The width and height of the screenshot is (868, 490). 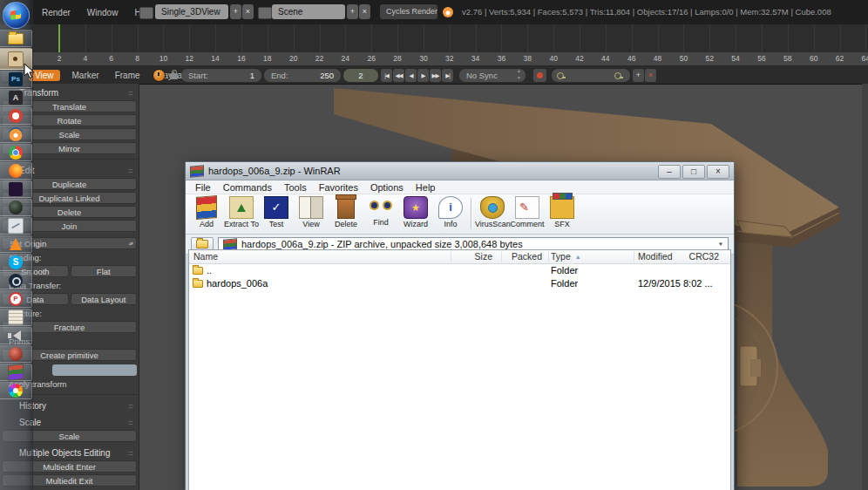 I want to click on menu-marker: Marker, so click(x=85, y=75).